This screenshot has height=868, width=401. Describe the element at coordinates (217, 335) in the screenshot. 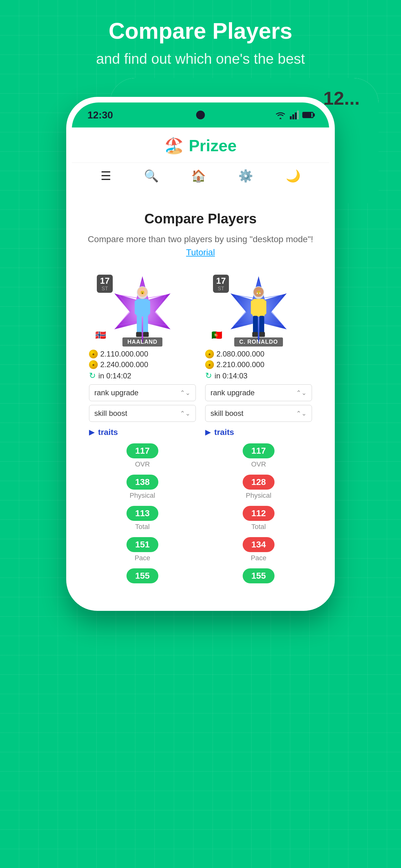

I see `ronaldo-flag: 🇵🇹` at that location.